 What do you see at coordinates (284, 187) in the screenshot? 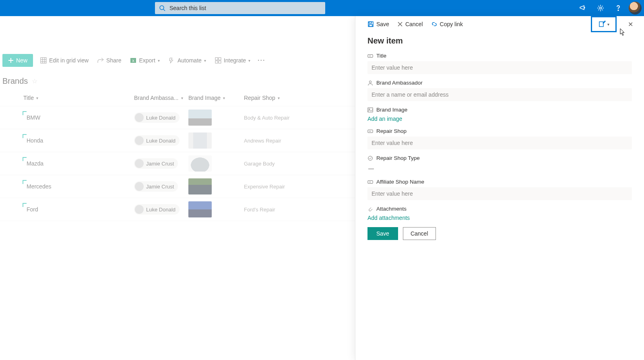
I see `row-shop: Expensive Repair` at bounding box center [284, 187].